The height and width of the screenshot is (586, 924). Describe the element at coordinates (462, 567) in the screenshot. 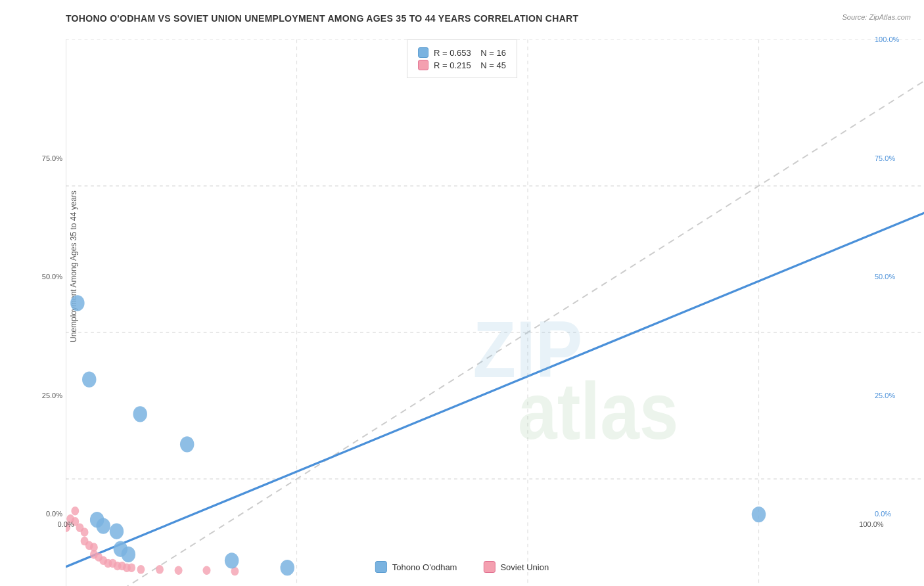

I see `bottom-legend: Tohono O'odham Soviet Union` at that location.